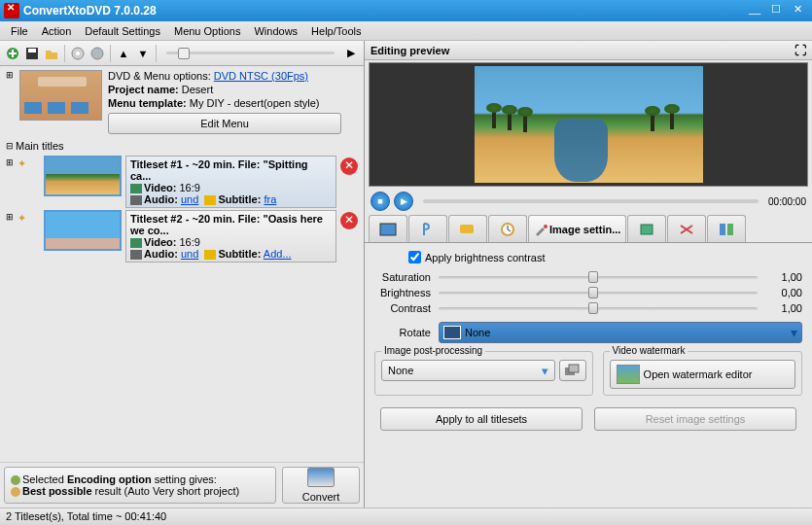  I want to click on menu-help-tools: Help/Tools, so click(336, 31).